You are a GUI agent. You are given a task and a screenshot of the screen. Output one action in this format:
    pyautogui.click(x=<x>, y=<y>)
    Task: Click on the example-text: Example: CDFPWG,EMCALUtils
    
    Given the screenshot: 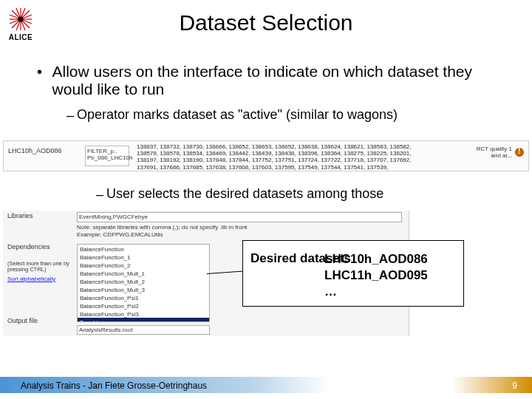 What is the action you would take?
    pyautogui.click(x=120, y=235)
    